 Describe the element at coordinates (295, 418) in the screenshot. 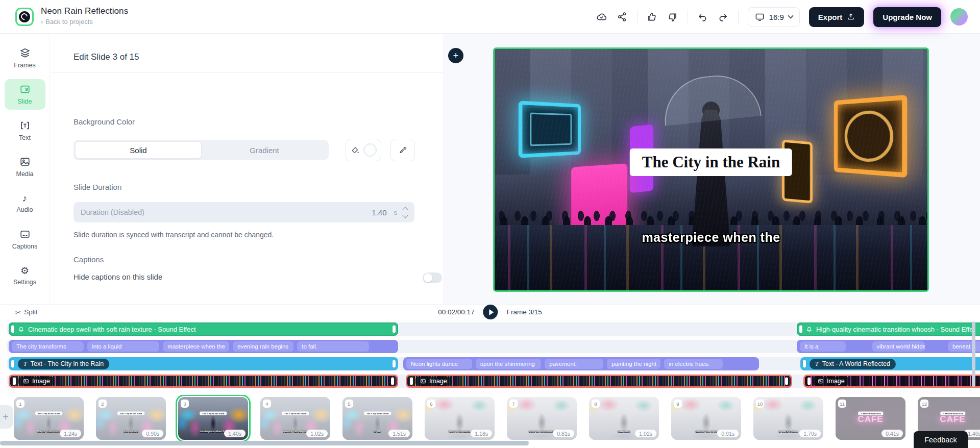

I see `slide-thumbnail: The City in the Rain evening rain begins…` at that location.